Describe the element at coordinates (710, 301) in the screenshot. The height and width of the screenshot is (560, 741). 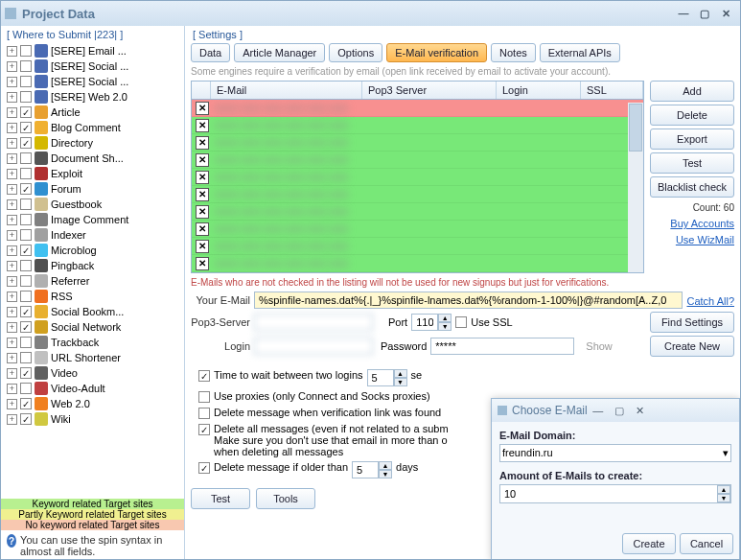
I see `catchall-link: Catch All?` at that location.